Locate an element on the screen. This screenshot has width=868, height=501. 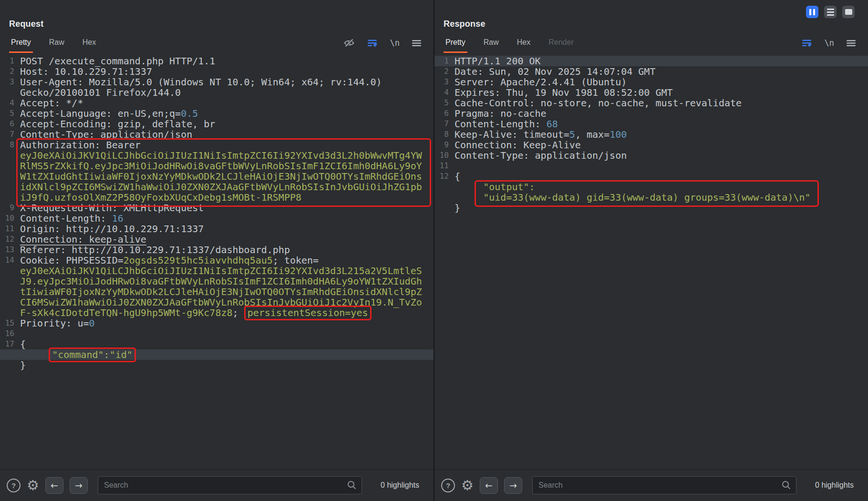
code-row: 6Accept-Encoding: gzip, deflate, br is located at coordinates (217, 124).